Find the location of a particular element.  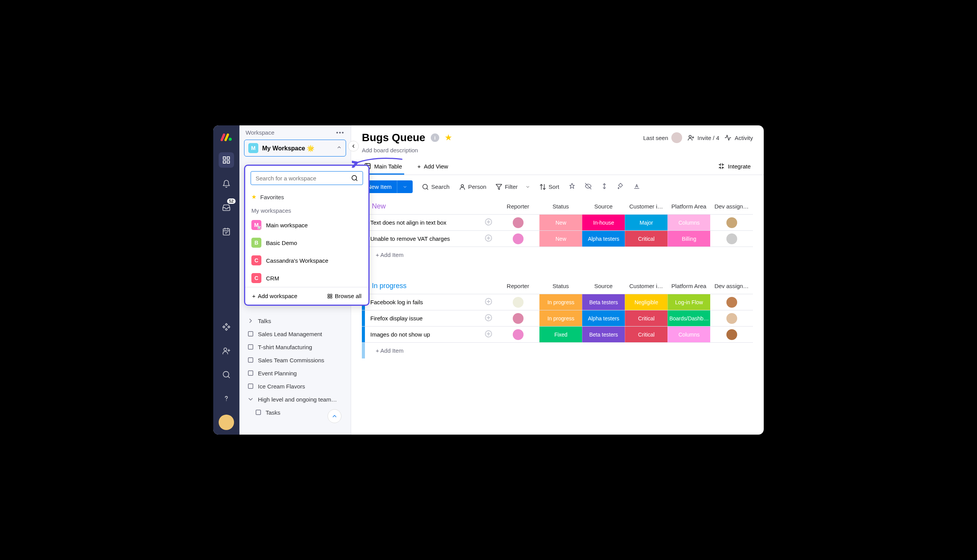

invite-icon is located at coordinates (226, 351).